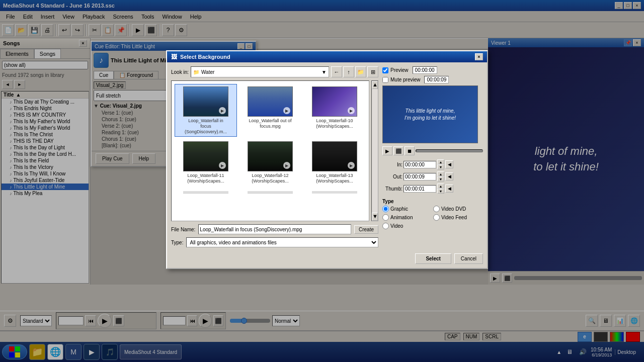 The image size is (644, 362). What do you see at coordinates (385, 217) in the screenshot?
I see `radio-animation-input` at bounding box center [385, 217].